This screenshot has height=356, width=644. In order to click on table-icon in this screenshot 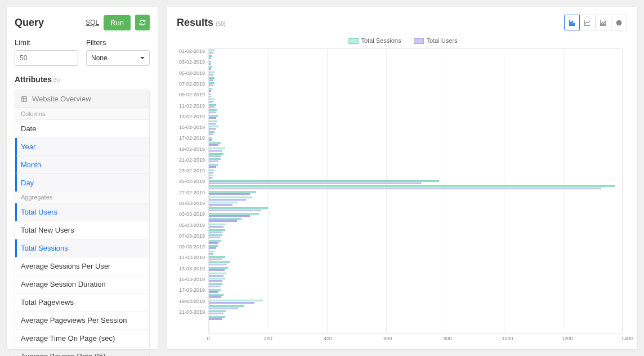, I will do `click(24, 99)`.